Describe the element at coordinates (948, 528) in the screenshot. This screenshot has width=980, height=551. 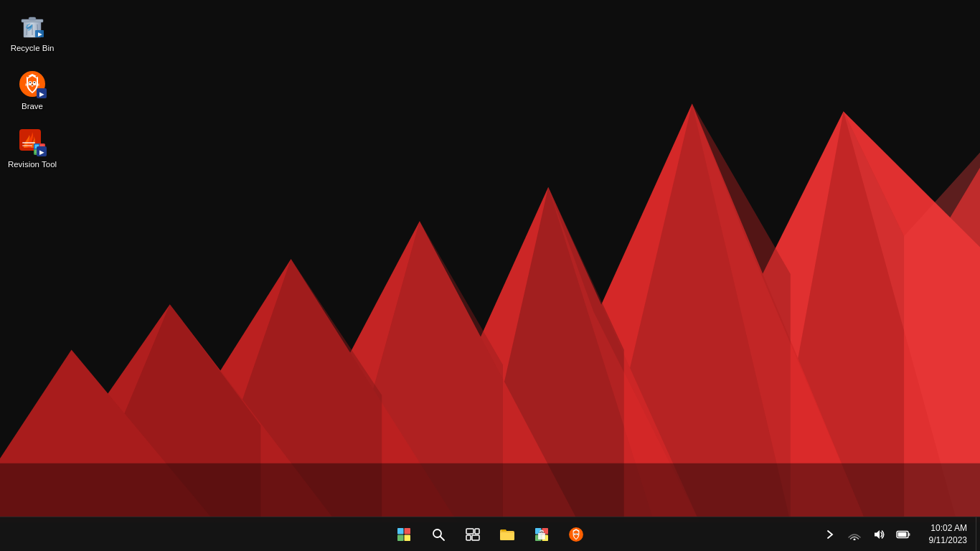
I see `clock-time: 10:02 AM` at that location.